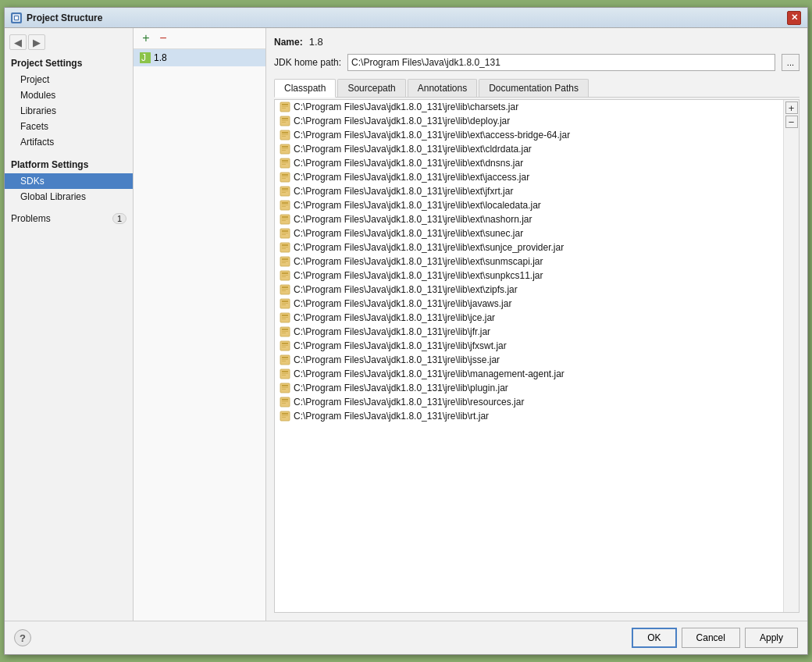  What do you see at coordinates (304, 88) in the screenshot?
I see `tab-classpath: Classpath` at bounding box center [304, 88].